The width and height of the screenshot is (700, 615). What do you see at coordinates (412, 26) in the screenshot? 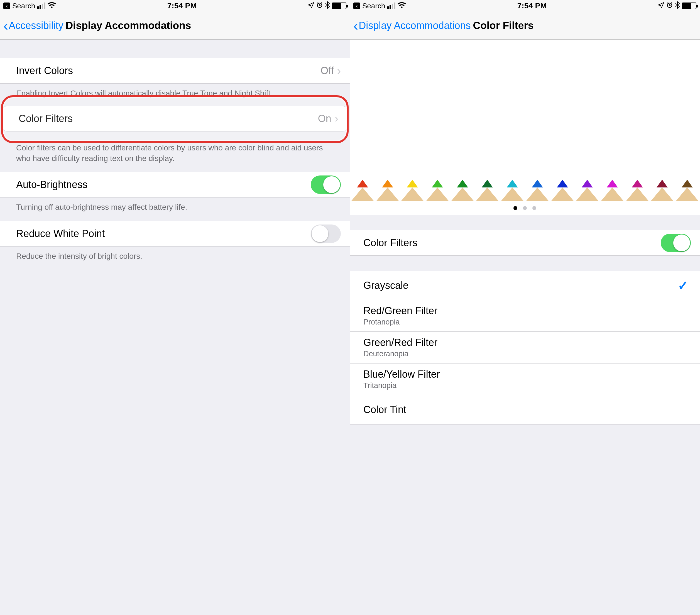
I see `nav-back-button: ‹ Display Accommodations` at bounding box center [412, 26].